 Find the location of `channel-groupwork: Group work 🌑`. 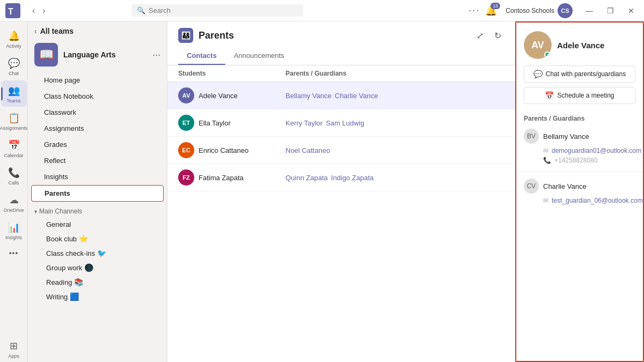

channel-groupwork: Group work 🌑 is located at coordinates (98, 268).